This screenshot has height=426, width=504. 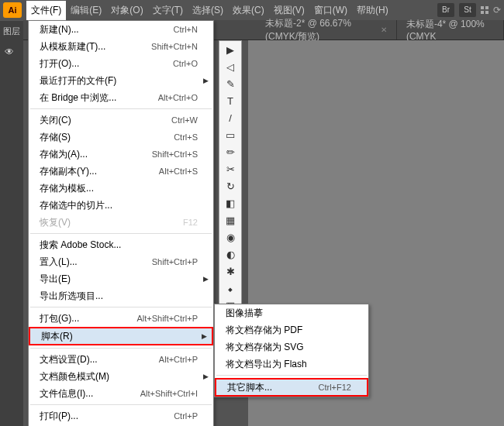 I want to click on menuitem: 导出(E)▶, so click(x=121, y=279).